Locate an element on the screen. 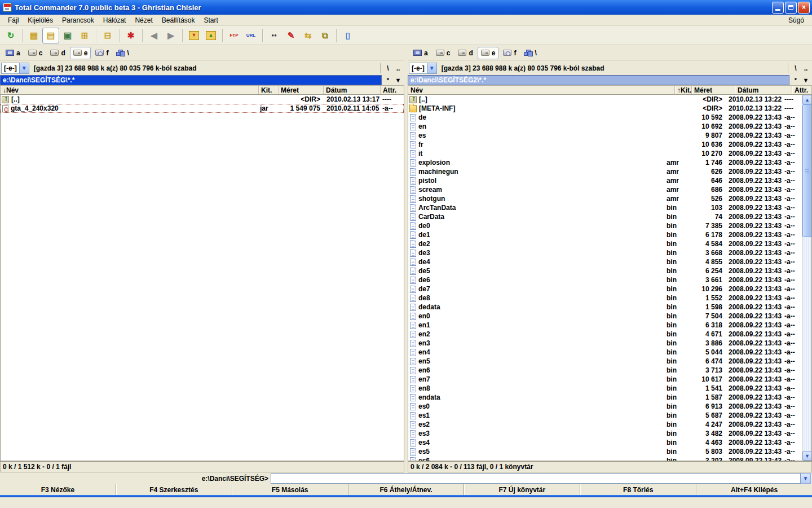 Image resolution: width=812 pixels, height=508 pixels. thumbnails-view-button: ▣ is located at coordinates (68, 36).